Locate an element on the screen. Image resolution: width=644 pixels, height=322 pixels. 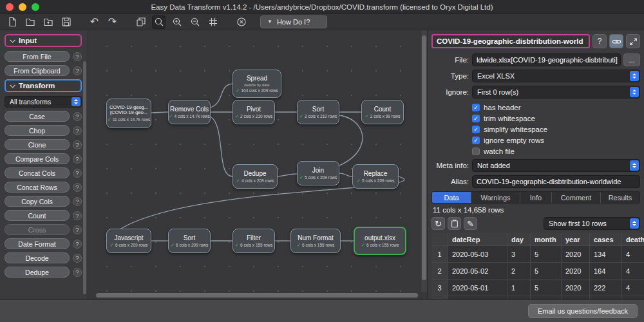
row-number: 2 is located at coordinates (440, 271).